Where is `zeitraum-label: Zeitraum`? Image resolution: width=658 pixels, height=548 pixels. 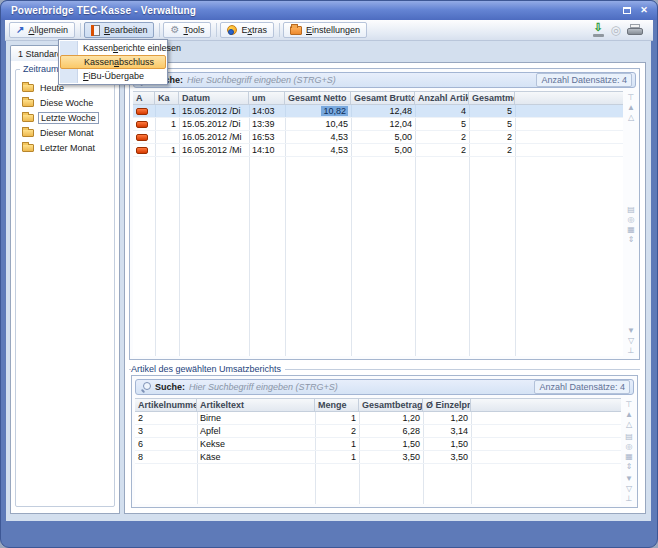 zeitraum-label: Zeitraum is located at coordinates (41, 69).